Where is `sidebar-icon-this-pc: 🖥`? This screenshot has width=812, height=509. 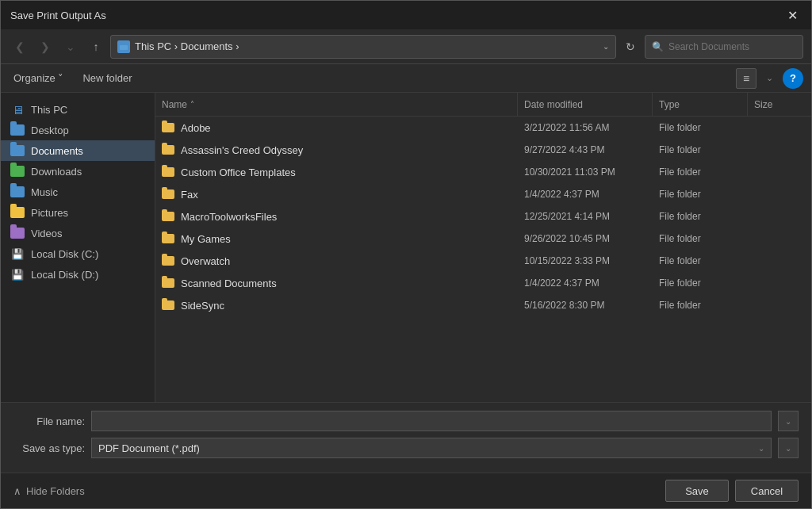 sidebar-icon-this-pc: 🖥 is located at coordinates (17, 109).